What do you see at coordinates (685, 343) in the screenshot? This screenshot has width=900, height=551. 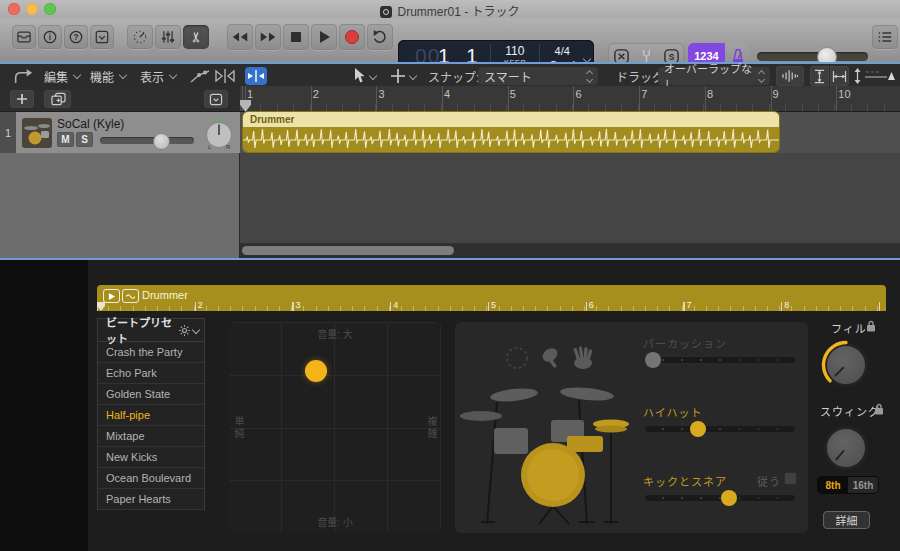 I see `slider-label-0: パーカッション` at bounding box center [685, 343].